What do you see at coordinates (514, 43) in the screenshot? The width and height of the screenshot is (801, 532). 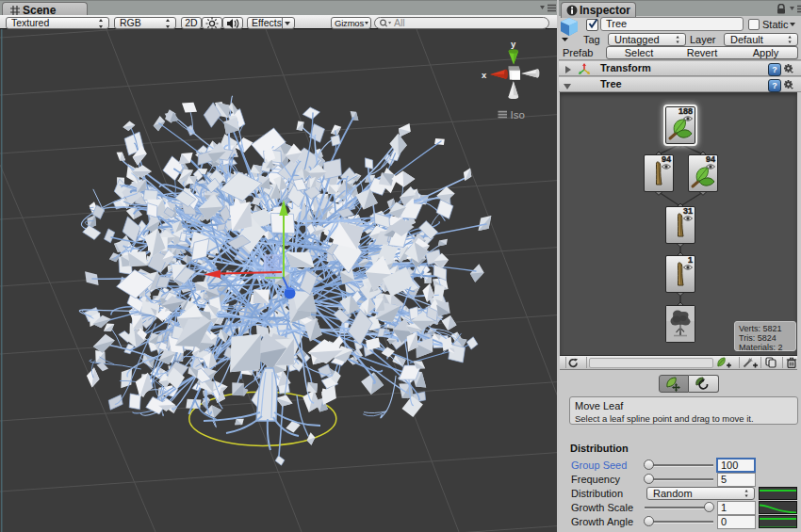 I see `svg-text: y` at bounding box center [514, 43].